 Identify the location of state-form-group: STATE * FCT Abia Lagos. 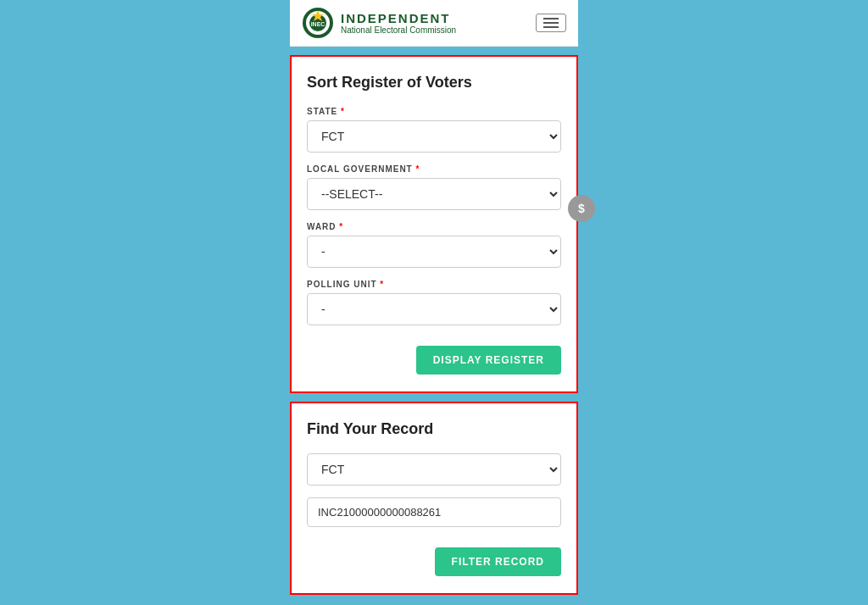
(434, 130).